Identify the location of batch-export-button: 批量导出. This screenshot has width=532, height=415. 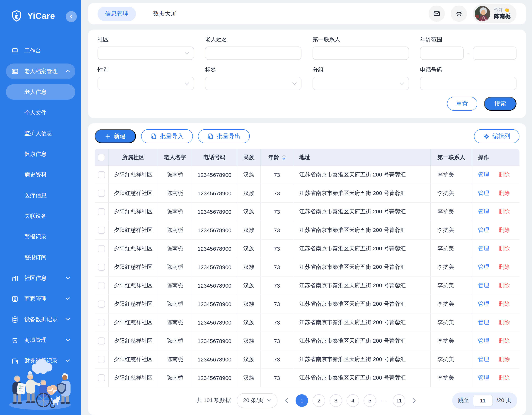
(224, 136).